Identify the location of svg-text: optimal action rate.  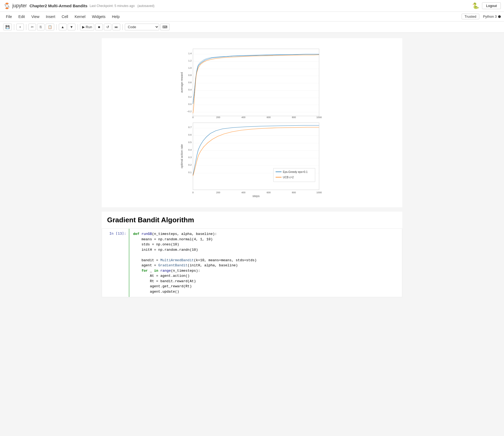
(182, 156).